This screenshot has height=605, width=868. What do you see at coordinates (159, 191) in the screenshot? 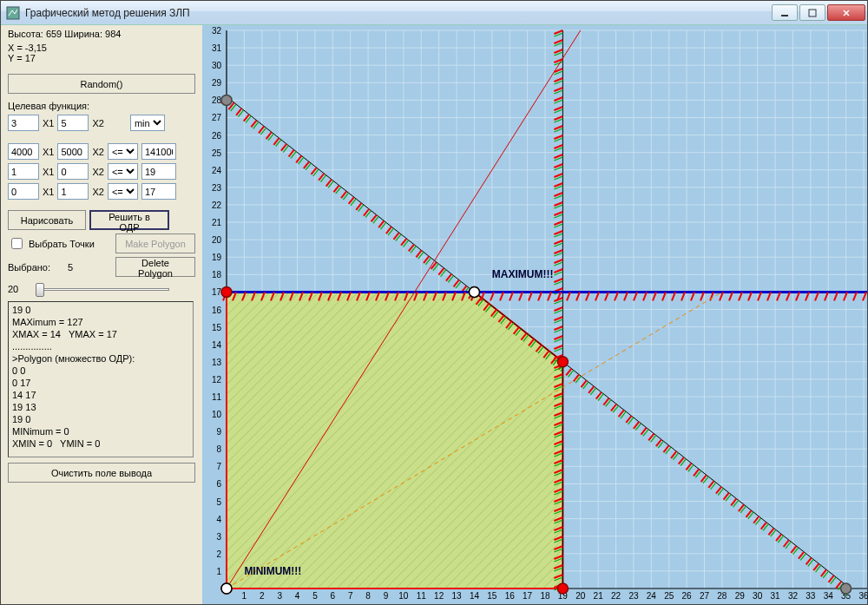
I see `c3-b-input` at bounding box center [159, 191].